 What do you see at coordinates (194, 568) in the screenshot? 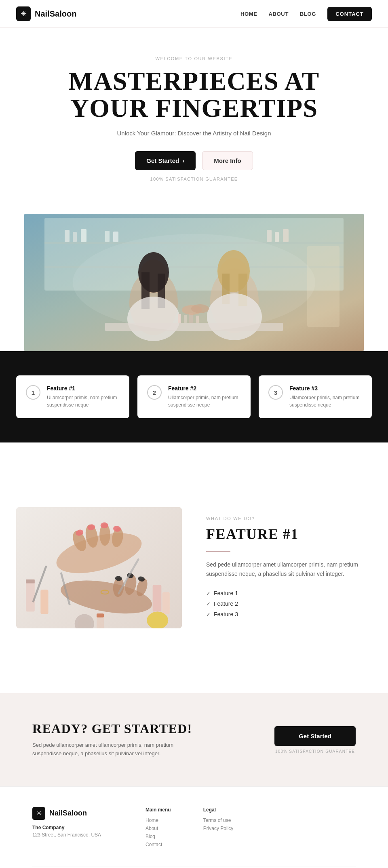
I see `what-content: WHAT DO WE DO? FEATURE #1 Sed pede ullam…` at bounding box center [194, 568].